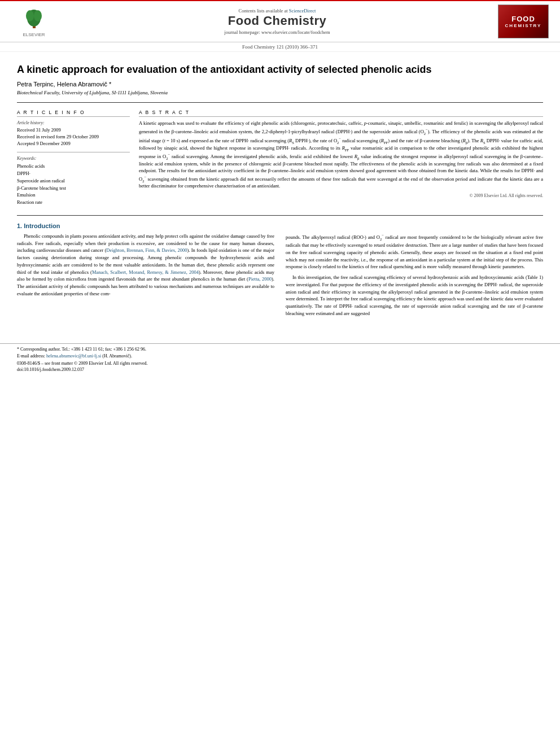  Describe the element at coordinates (280, 364) in the screenshot. I see `issn-line: 0308-8146/$ – see front matter © 2009 El…` at that location.